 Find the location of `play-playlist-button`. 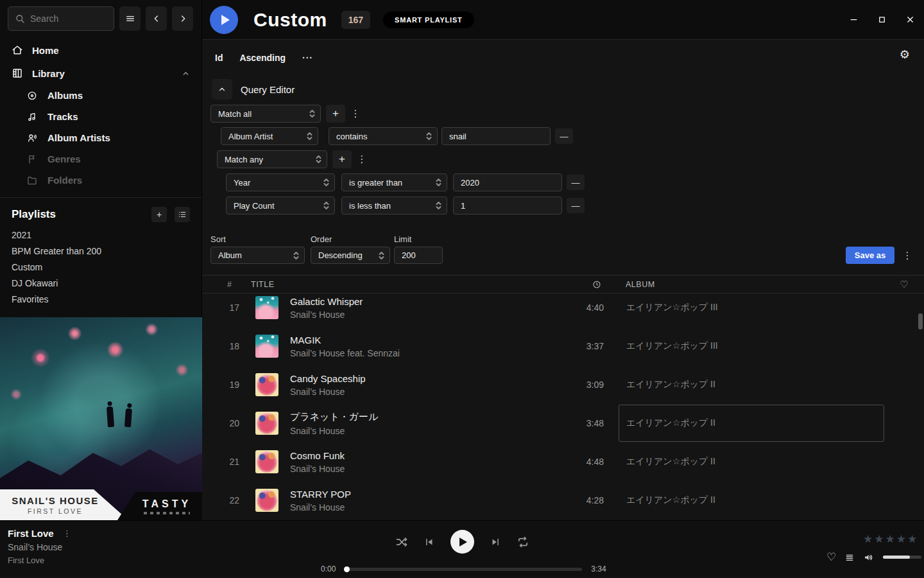

play-playlist-button is located at coordinates (224, 20).